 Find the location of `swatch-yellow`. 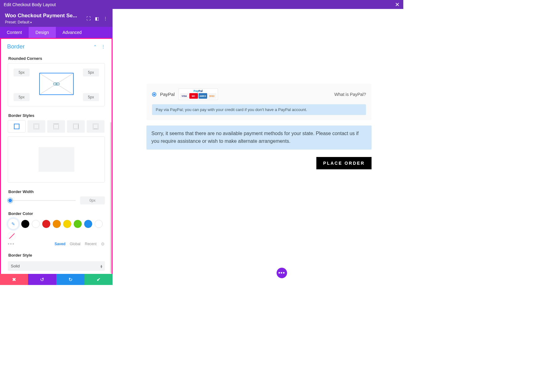

swatch-yellow is located at coordinates (67, 224).